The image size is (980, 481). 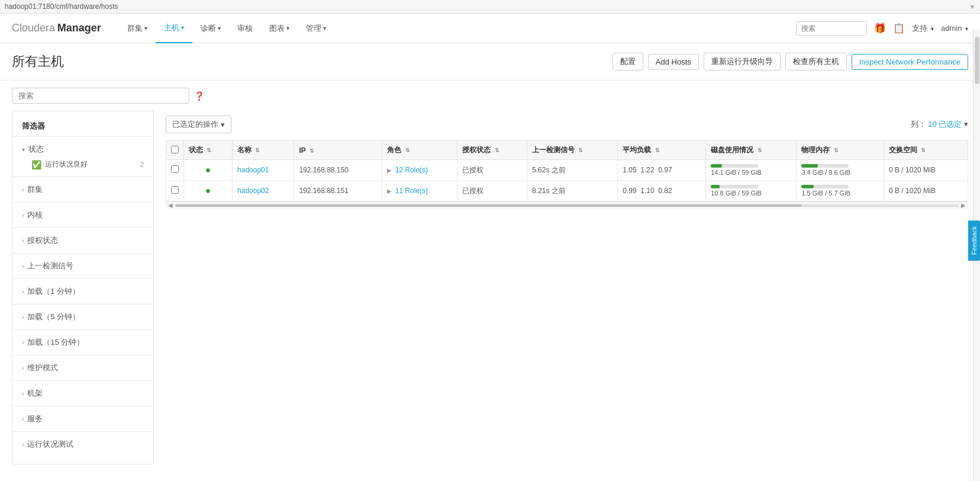 What do you see at coordinates (83, 342) in the screenshot?
I see `filter-group-load15-header: › 加载（15 分钟）` at bounding box center [83, 342].